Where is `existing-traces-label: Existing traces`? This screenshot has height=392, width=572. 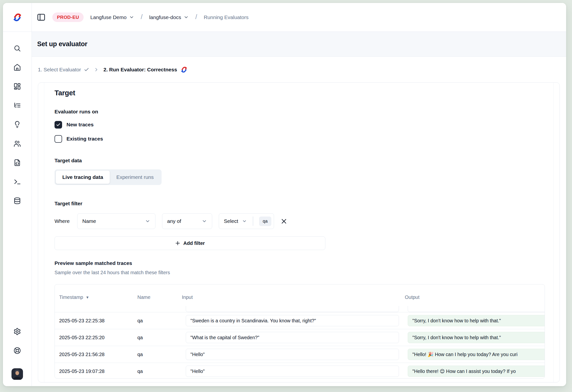 existing-traces-label: Existing traces is located at coordinates (85, 139).